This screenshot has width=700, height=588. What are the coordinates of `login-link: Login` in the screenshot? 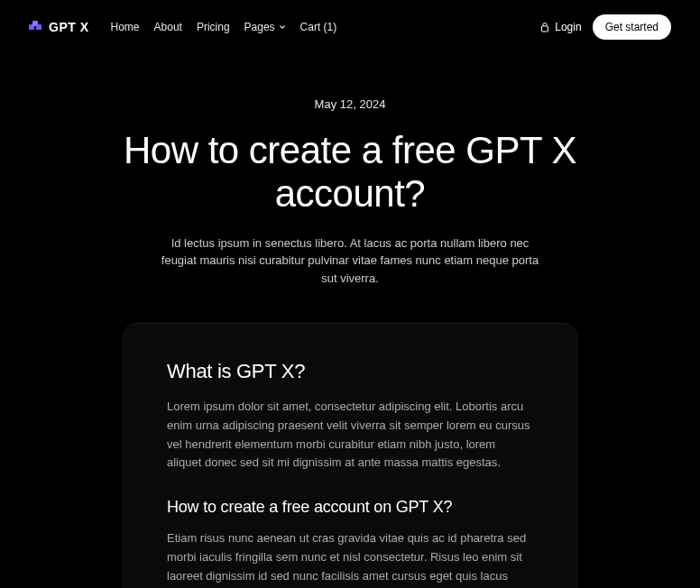 It's located at (561, 27).